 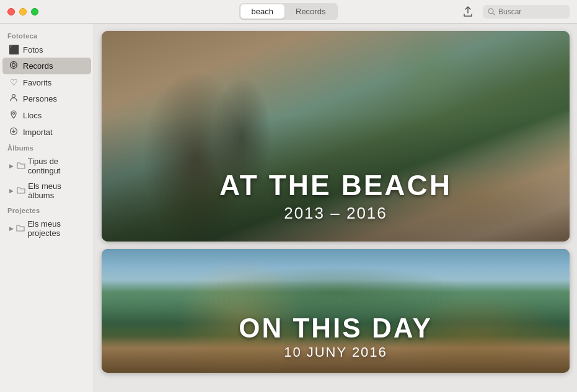 I want to click on records-icon, so click(x=14, y=66).